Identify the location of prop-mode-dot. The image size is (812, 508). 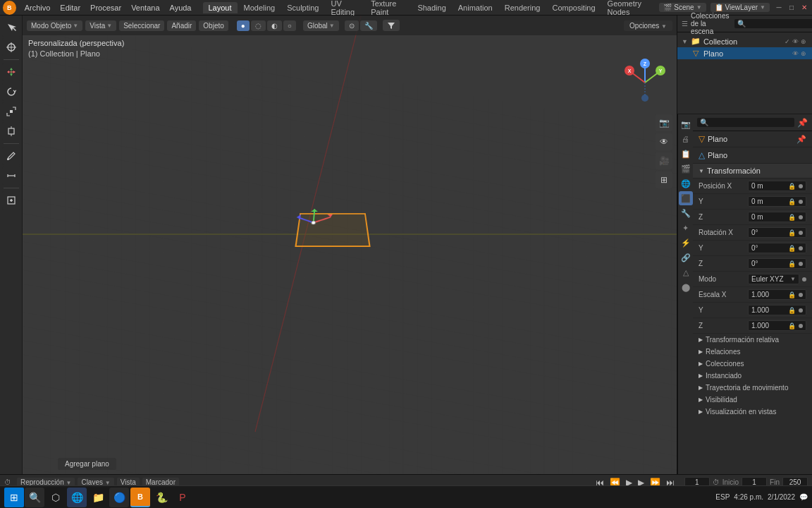
(804, 279).